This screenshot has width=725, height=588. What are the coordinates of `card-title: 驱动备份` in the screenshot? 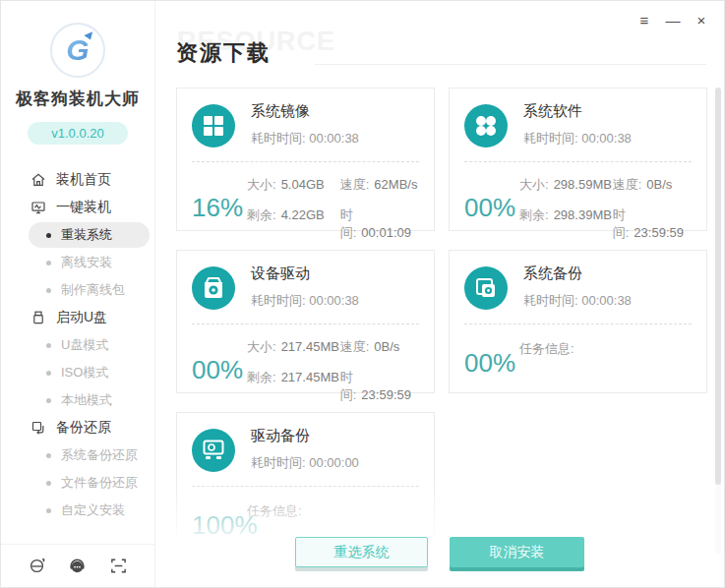 It's located at (305, 437).